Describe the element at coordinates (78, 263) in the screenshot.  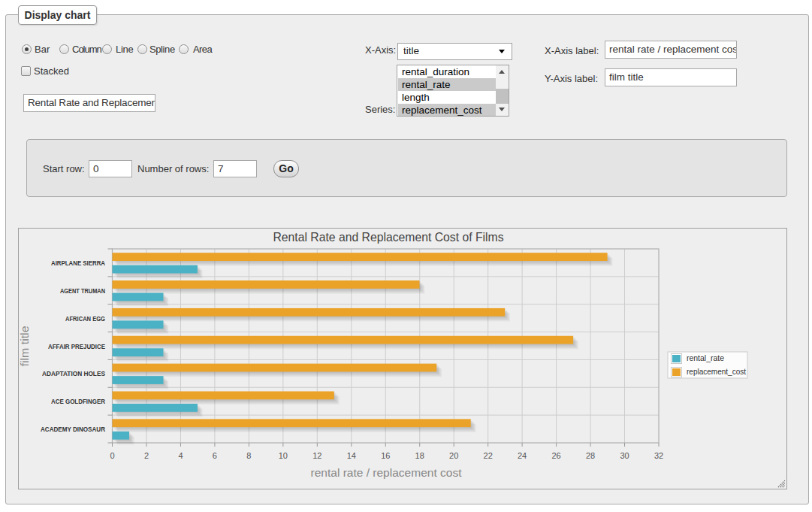
I see `svg-text: AIRPLANE SIERRA` at that location.